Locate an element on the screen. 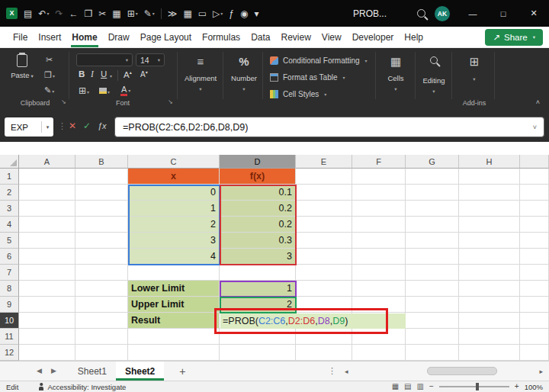 This screenshot has width=549, height=392. zoom-percentage: 100% is located at coordinates (534, 387).